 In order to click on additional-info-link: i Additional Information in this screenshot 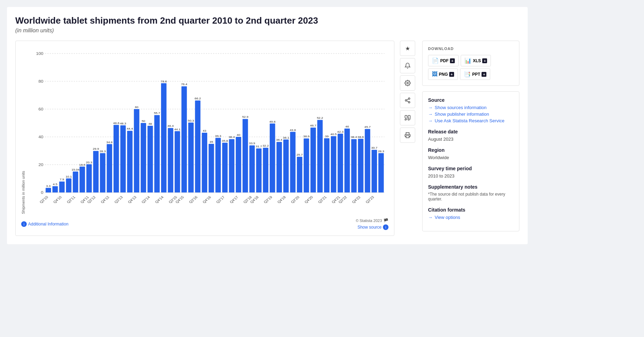, I will do `click(45, 224)`.